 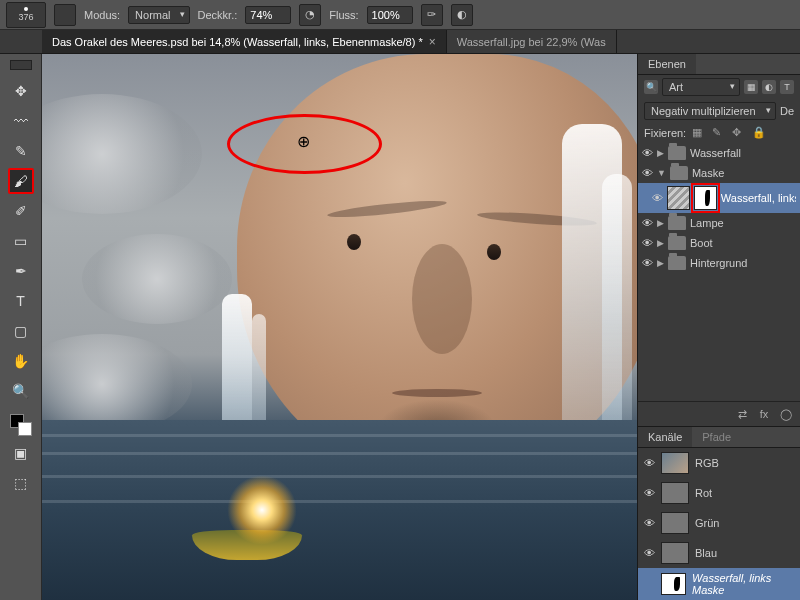 I want to click on tablet-pressure-icon: ◐, so click(x=462, y=15).